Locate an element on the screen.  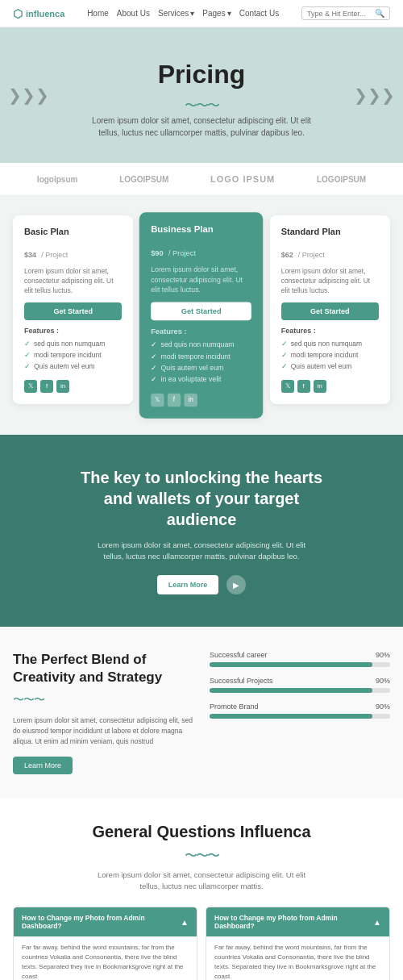
nav-services: Services▾ is located at coordinates (176, 13).